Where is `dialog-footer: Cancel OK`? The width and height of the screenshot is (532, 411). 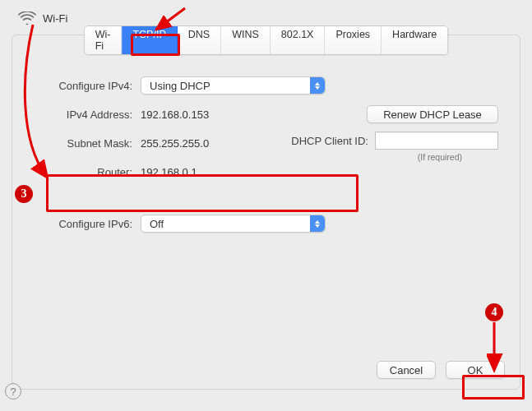 dialog-footer: Cancel OK is located at coordinates (441, 370).